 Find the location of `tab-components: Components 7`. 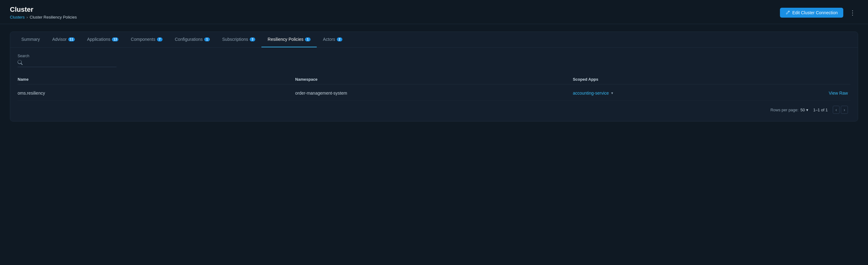

tab-components: Components 7 is located at coordinates (147, 39).